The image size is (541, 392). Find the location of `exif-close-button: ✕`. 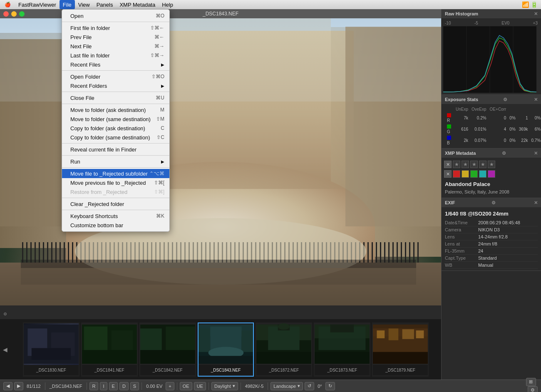

exif-close-button: ✕ is located at coordinates (536, 203).